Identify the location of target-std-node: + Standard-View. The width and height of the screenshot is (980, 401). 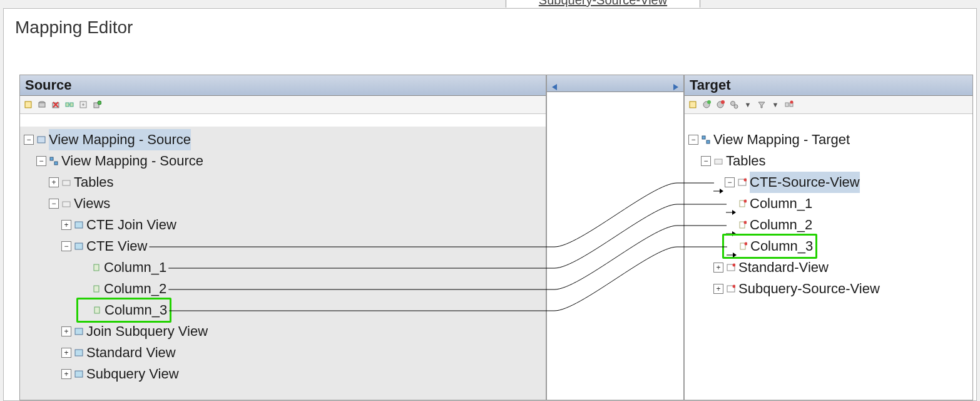
(829, 268).